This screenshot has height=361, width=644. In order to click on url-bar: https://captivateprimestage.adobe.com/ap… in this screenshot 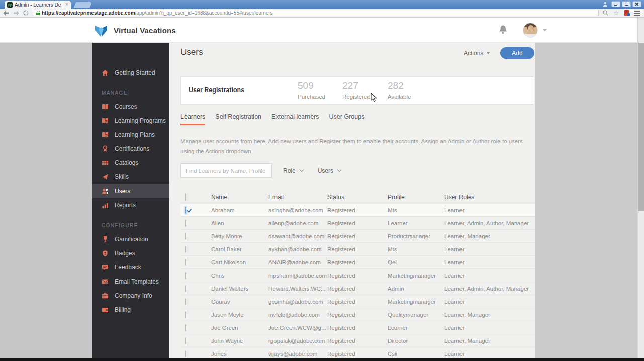, I will do `click(316, 13)`.